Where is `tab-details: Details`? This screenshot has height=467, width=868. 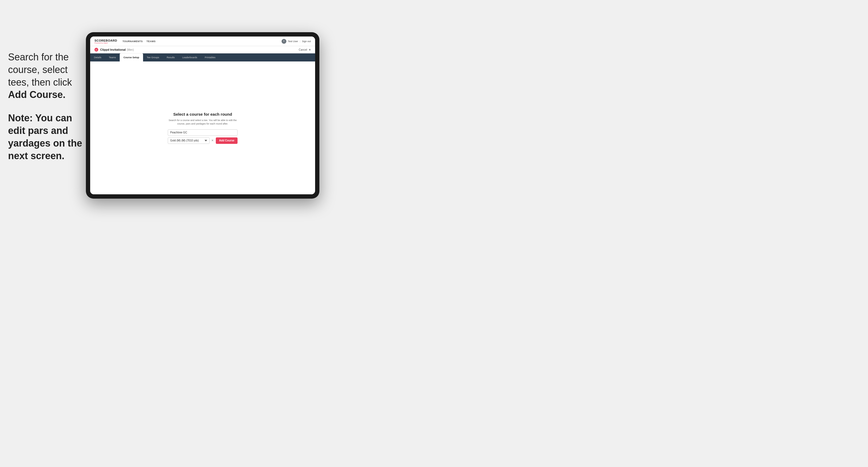
tab-details: Details is located at coordinates (98, 57).